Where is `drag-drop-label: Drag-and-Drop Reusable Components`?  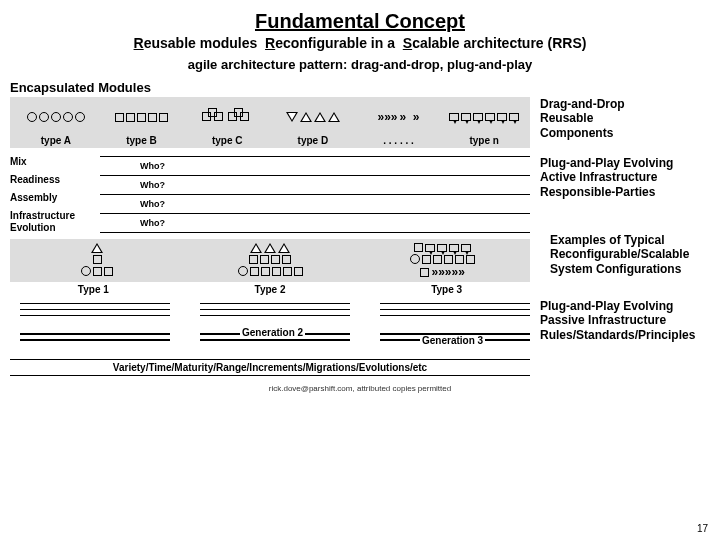 drag-drop-label: Drag-and-Drop Reusable Components is located at coordinates (582, 118).